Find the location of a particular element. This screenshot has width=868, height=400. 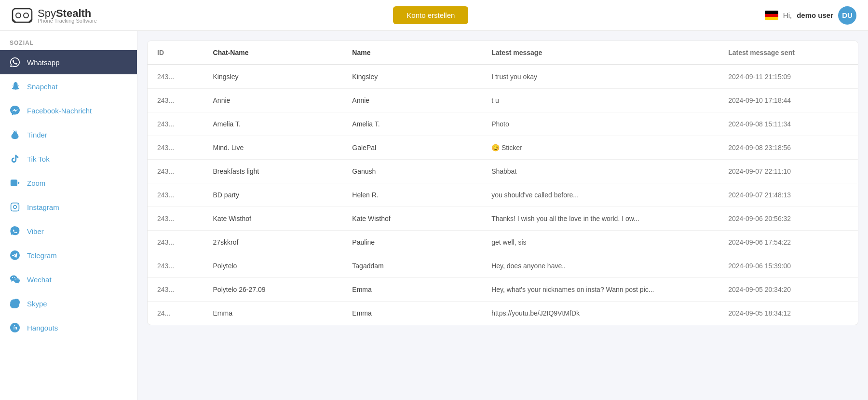

table-row: 243... BD party Helen R. you should've c… is located at coordinates (502, 195).